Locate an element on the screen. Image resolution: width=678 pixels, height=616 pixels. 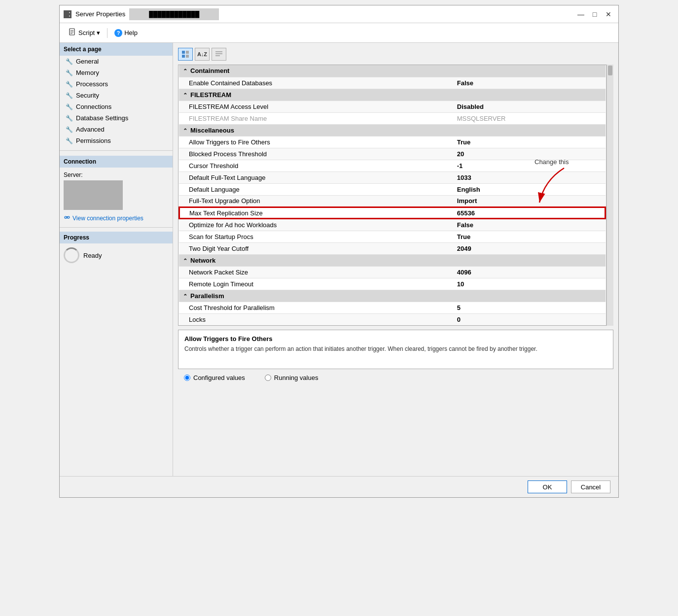
script-dropdown-icon: ▾ is located at coordinates (99, 33).